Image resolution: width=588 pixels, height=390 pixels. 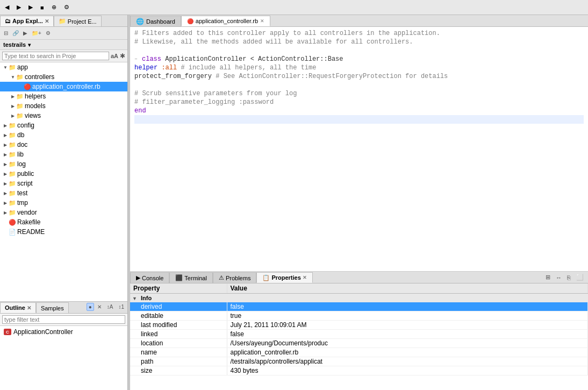 What do you see at coordinates (63, 154) in the screenshot?
I see `tree-item-lib: ▶ 📁 lib` at bounding box center [63, 154].